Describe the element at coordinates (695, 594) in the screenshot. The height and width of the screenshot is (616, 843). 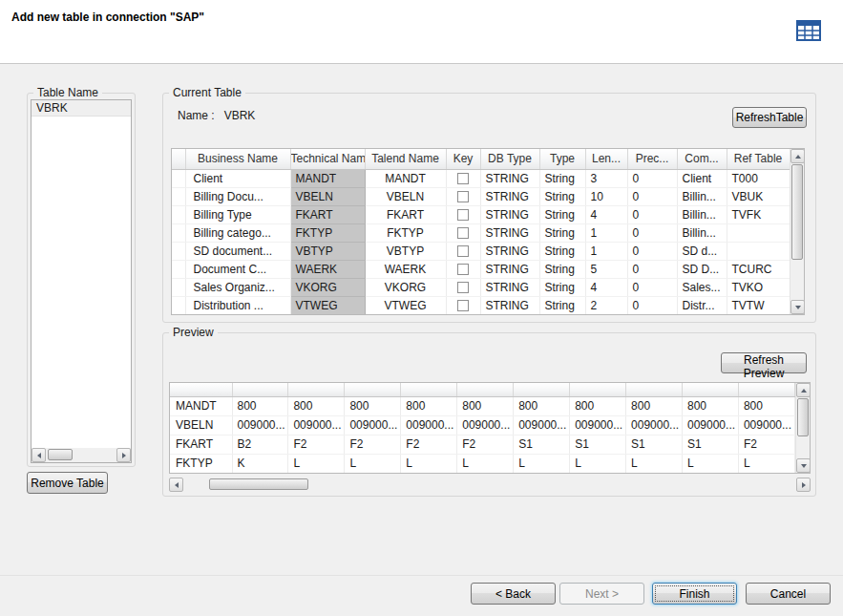
I see `finish-button: Finish` at that location.